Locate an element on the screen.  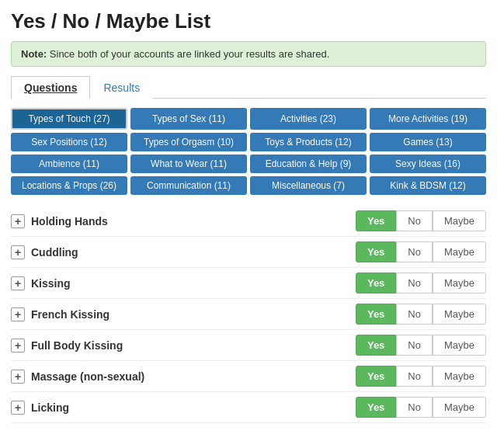
item-label: + French Kissing is located at coordinates (183, 314).